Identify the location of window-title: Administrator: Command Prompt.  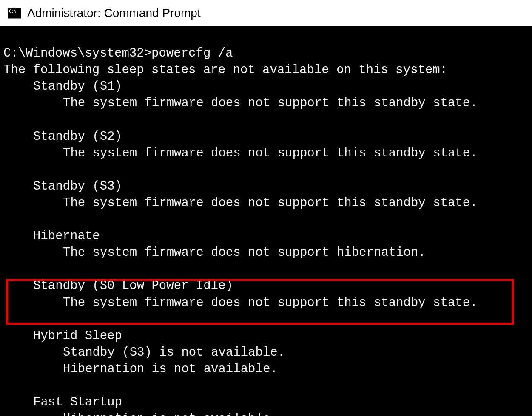
(114, 13).